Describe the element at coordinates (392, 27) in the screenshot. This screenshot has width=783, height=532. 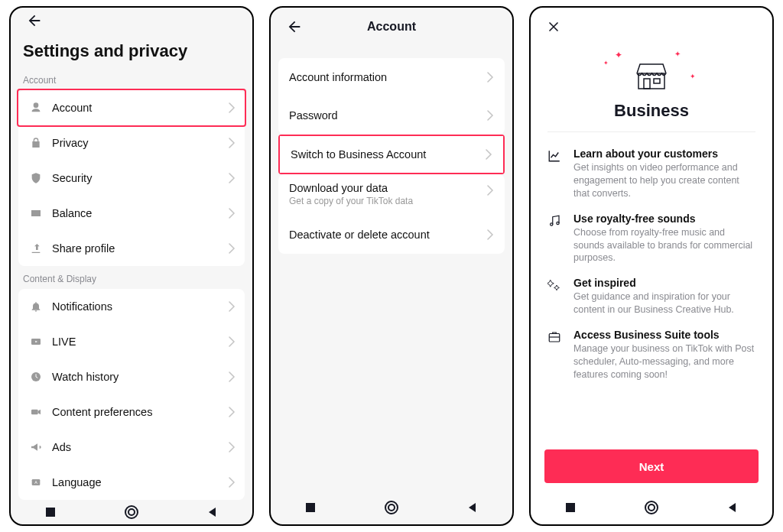
I see `page-title: Account` at that location.